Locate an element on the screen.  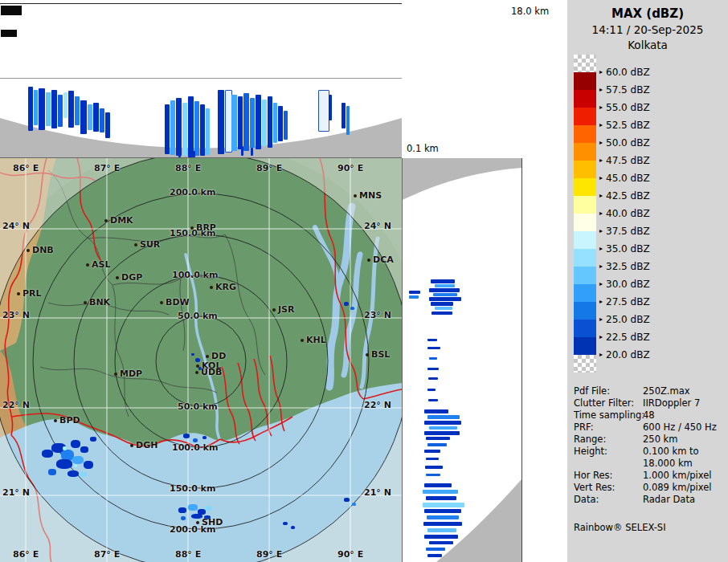
info-label: Vert Res: is located at coordinates (608, 488).